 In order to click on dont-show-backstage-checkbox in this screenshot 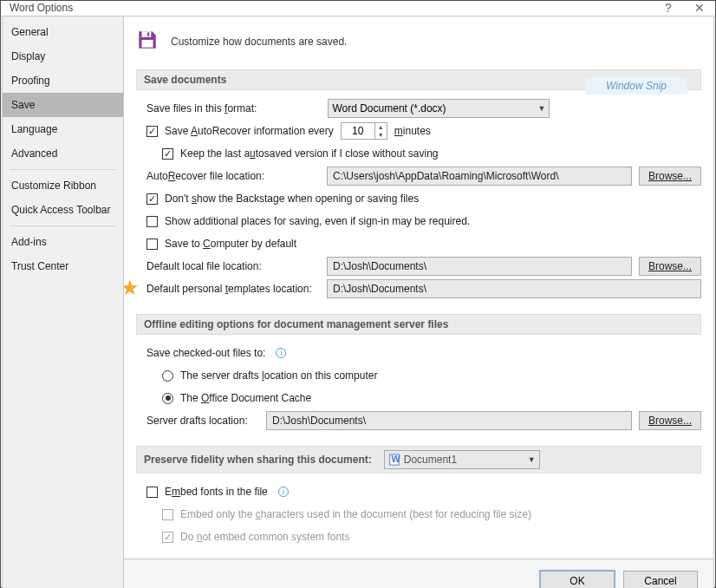, I will do `click(153, 199)`.